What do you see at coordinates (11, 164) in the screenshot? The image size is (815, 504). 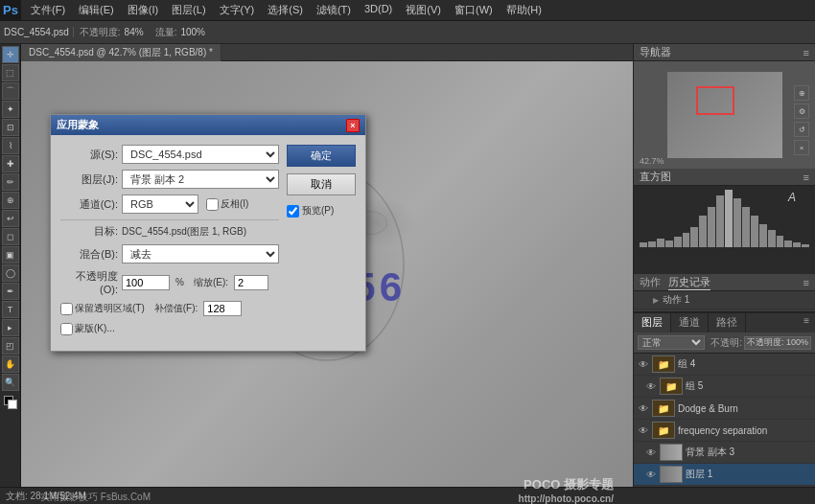 I see `tool-heal: ✚` at bounding box center [11, 164].